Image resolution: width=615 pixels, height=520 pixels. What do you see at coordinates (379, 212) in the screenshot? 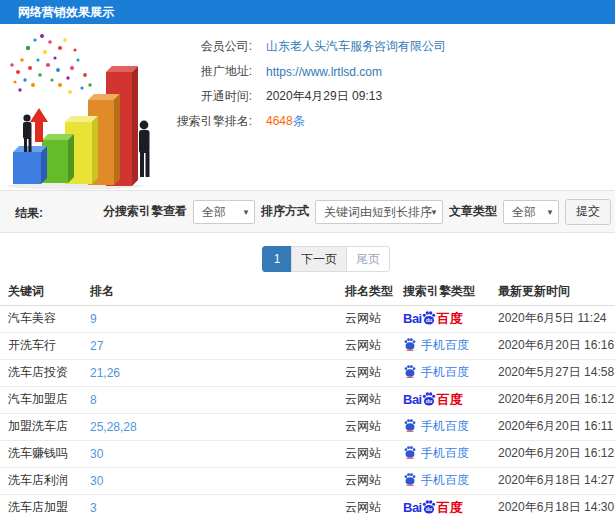
I see `sort-select: 关键词由短到长排序 ▼` at bounding box center [379, 212].